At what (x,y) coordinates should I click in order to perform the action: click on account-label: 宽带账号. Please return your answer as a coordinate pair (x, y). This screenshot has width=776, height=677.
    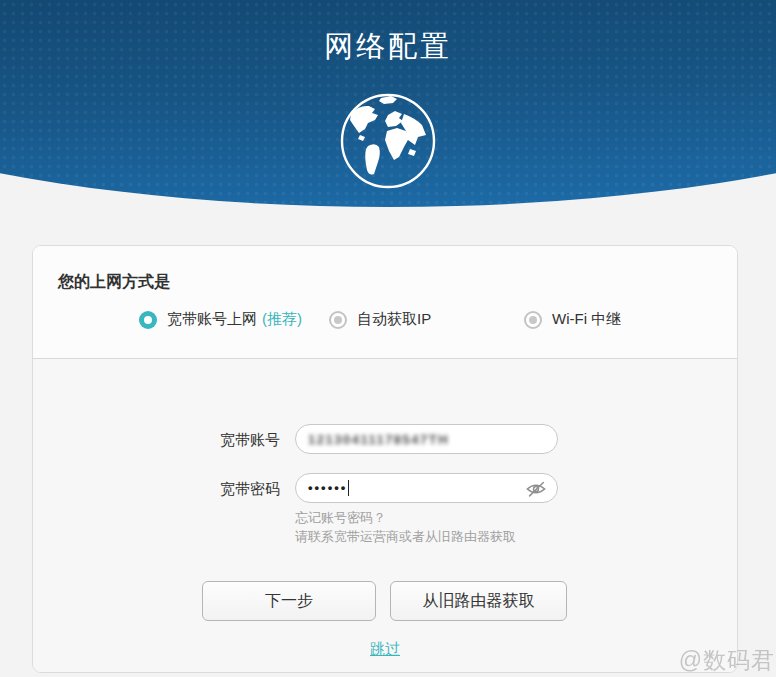
    Looking at the image, I should click on (251, 440).